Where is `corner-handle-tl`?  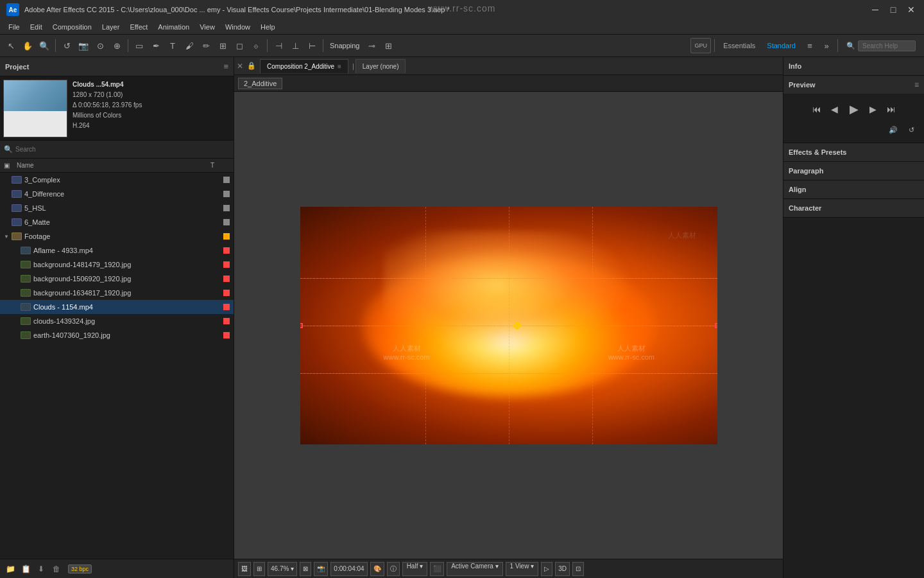 corner-handle-tl is located at coordinates (302, 209).